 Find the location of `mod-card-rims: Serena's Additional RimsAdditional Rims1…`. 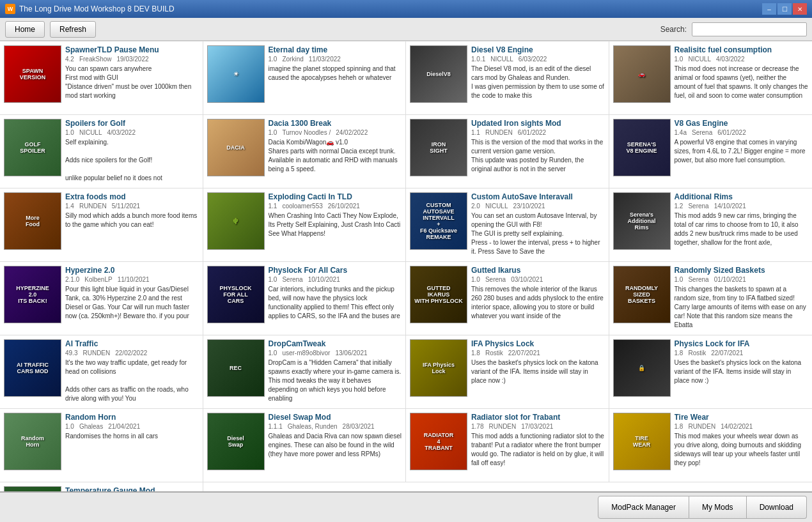

mod-card-rims: Serena's Additional RimsAdditional Rims1… is located at coordinates (711, 225).